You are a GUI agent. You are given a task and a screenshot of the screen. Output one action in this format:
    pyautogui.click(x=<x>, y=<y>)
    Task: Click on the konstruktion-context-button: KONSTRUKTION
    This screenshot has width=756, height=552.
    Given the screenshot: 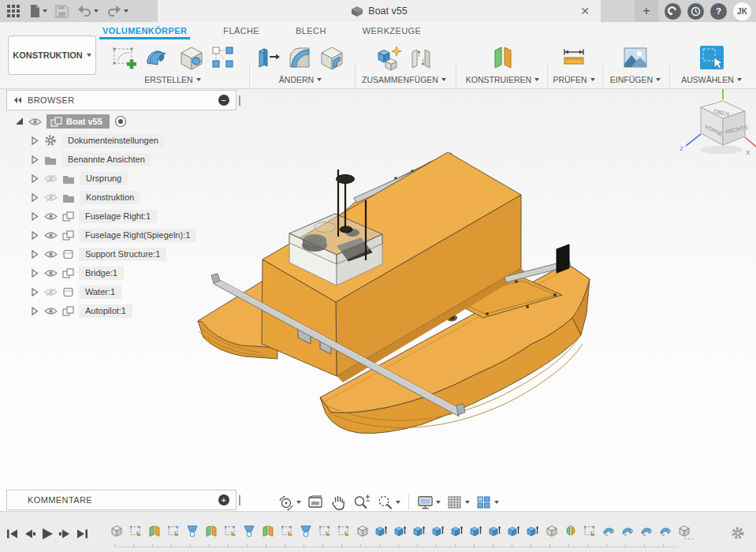 What is the action you would take?
    pyautogui.click(x=52, y=55)
    